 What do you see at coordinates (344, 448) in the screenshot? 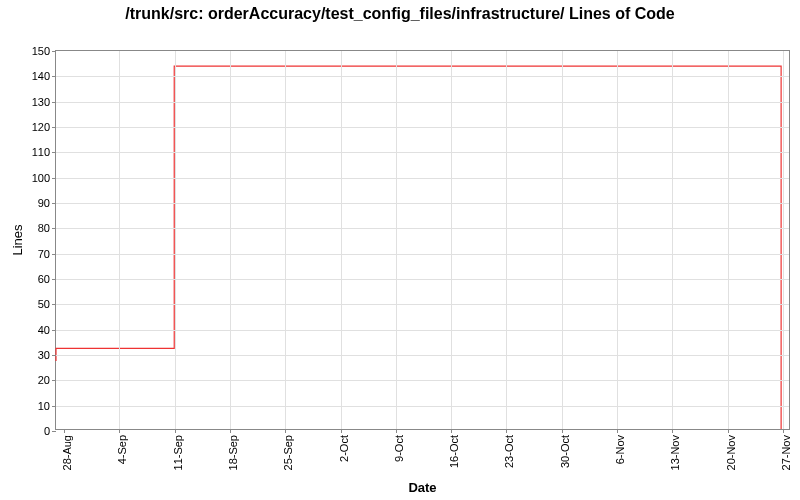
I see `x-tick-label: 2-Oct` at bounding box center [344, 448].